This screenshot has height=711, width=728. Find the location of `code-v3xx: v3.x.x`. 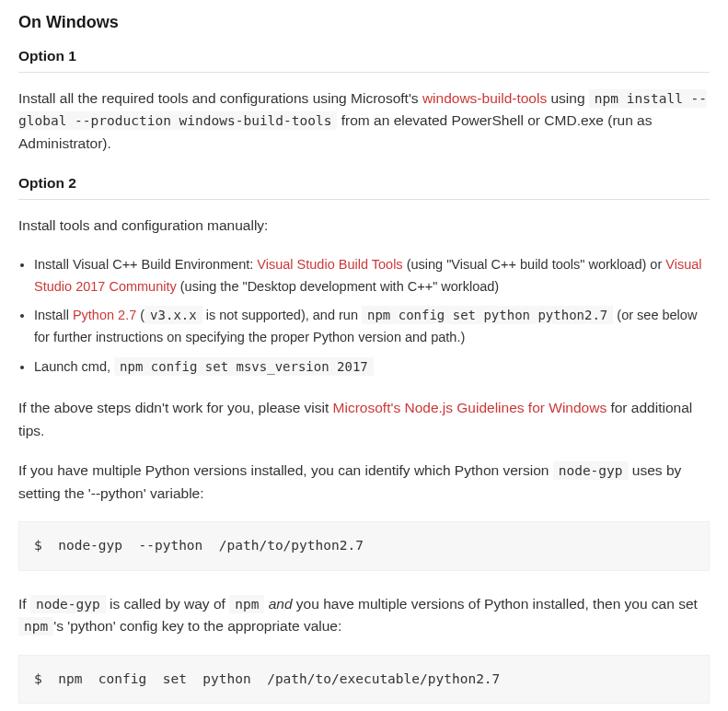

code-v3xx: v3.x.x is located at coordinates (173, 315).